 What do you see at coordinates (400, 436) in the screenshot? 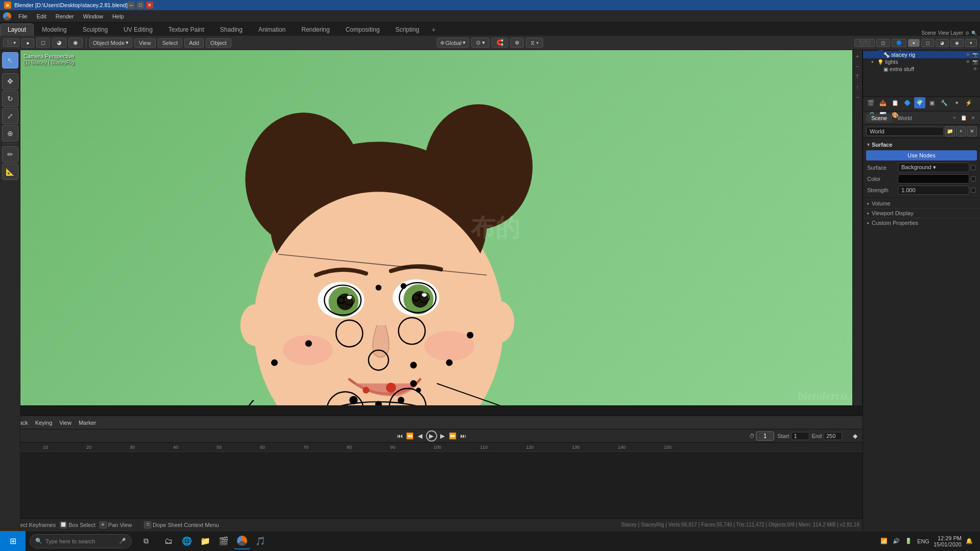
I see `jump-start-button: ⏮` at bounding box center [400, 436].